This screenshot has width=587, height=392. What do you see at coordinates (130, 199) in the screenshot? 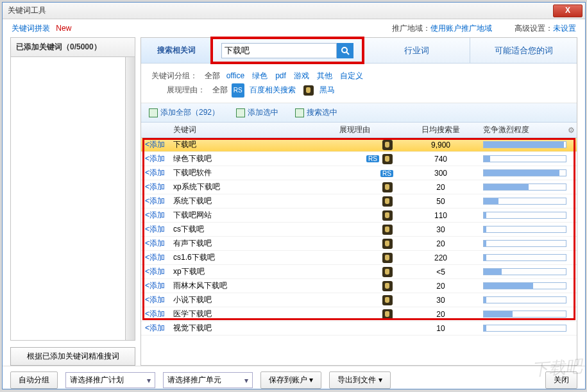
I see `left-scrollbar` at bounding box center [130, 199].